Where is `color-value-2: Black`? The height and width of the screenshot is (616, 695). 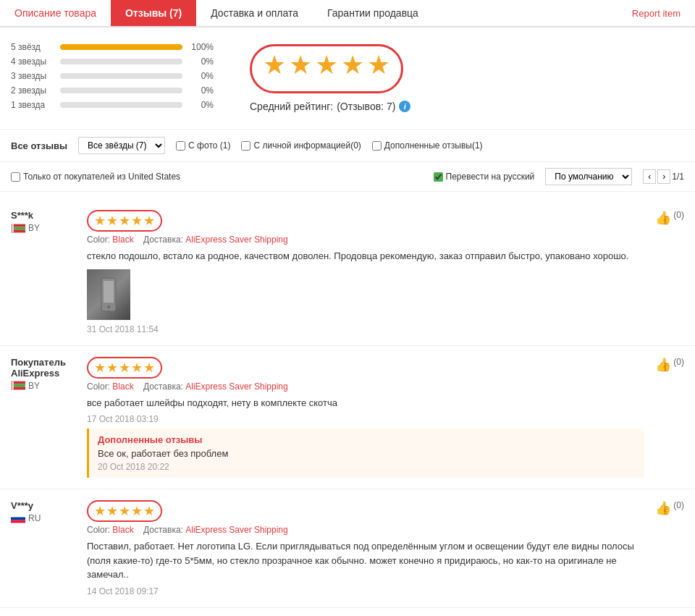
color-value-2: Black is located at coordinates (123, 387).